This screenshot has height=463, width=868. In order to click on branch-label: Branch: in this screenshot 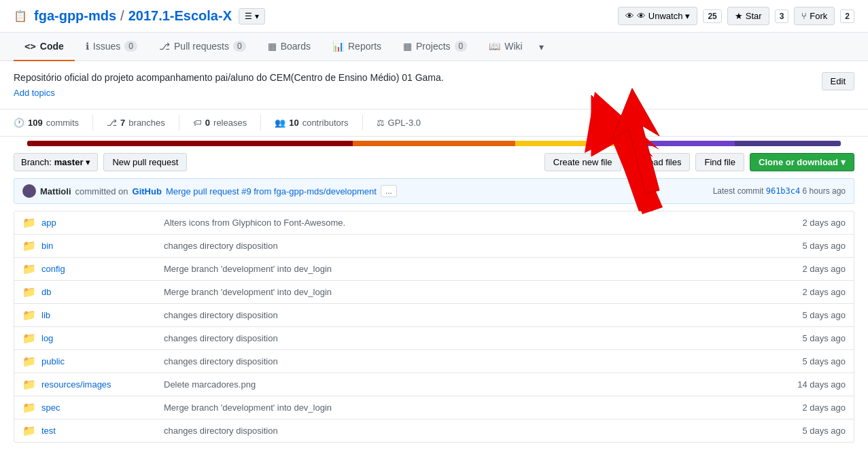, I will do `click(37, 162)`.